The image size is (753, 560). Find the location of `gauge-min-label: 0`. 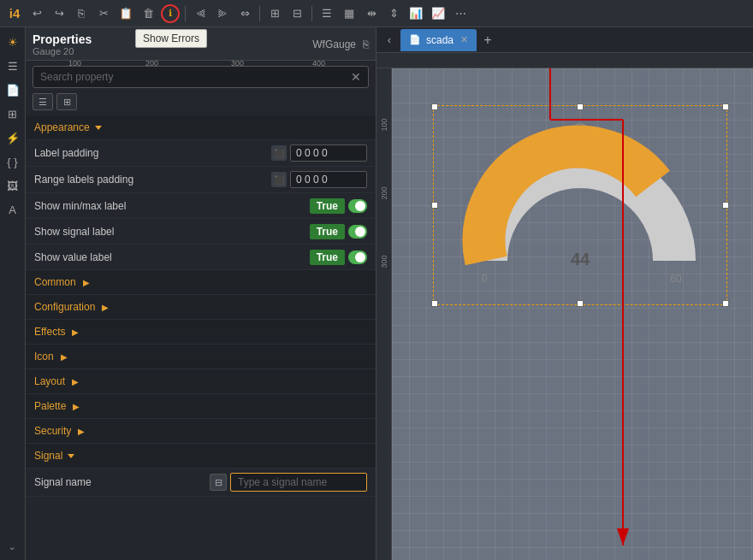

gauge-min-label: 0 is located at coordinates (484, 279).